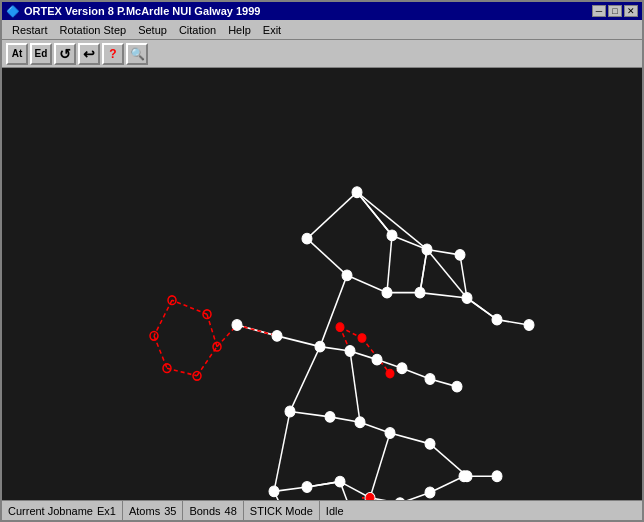 This screenshot has height=522, width=644. Describe the element at coordinates (62, 510) in the screenshot. I see `jobname-status: Current Jobname Ex1` at that location.